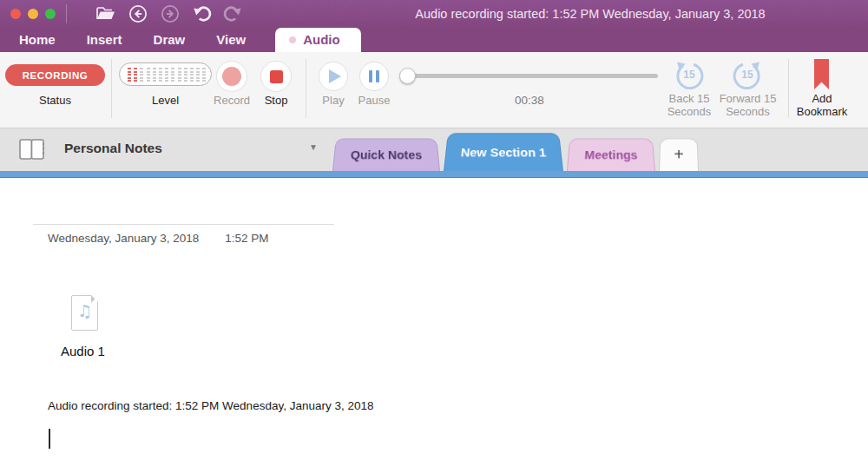 The width and height of the screenshot is (868, 473). Describe the element at coordinates (689, 76) in the screenshot. I see `back-15-seconds-button: 15` at that location.